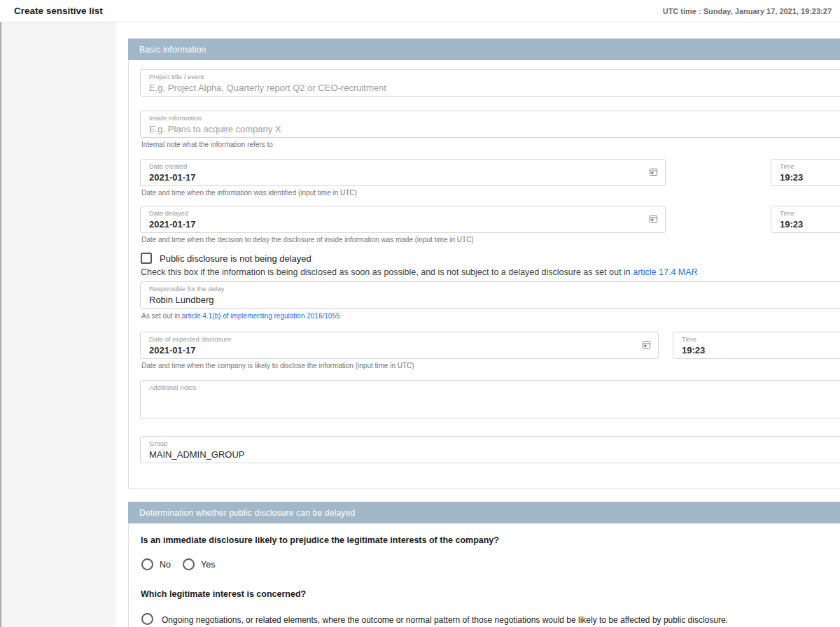 This screenshot has height=627, width=840. What do you see at coordinates (386, 272) in the screenshot?
I see `not-delayed-helper-text: Check this box if the information is bei…` at bounding box center [386, 272].